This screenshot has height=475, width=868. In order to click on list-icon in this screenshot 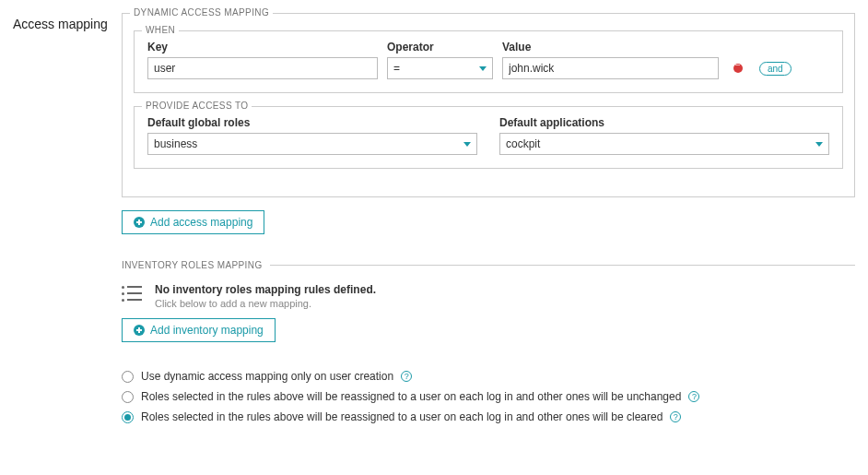, I will do `click(132, 294)`.